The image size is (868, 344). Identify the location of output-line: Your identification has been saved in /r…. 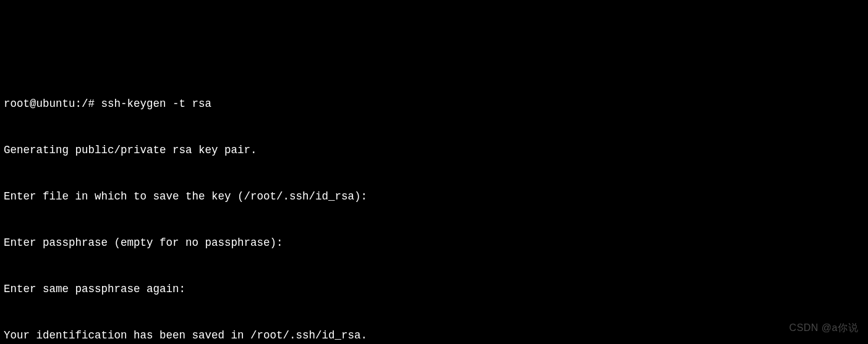
(434, 336).